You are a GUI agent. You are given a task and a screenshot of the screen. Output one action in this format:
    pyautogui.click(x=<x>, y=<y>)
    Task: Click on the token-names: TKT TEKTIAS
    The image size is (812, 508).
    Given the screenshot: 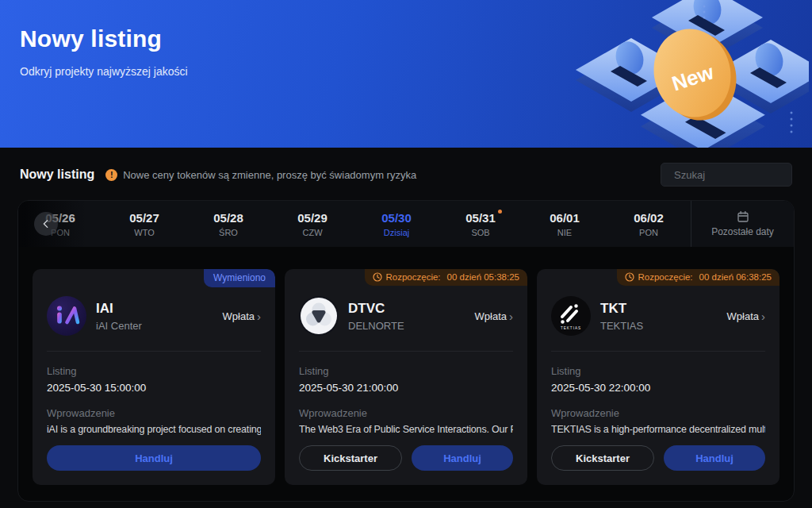 What is the action you would take?
    pyautogui.click(x=622, y=316)
    